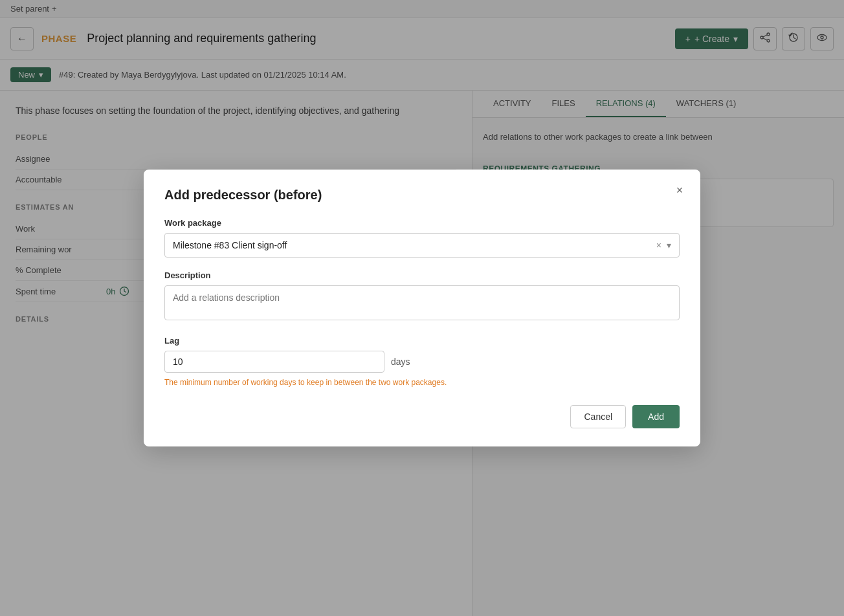  Describe the element at coordinates (422, 303) in the screenshot. I see `description-textarea` at that location.